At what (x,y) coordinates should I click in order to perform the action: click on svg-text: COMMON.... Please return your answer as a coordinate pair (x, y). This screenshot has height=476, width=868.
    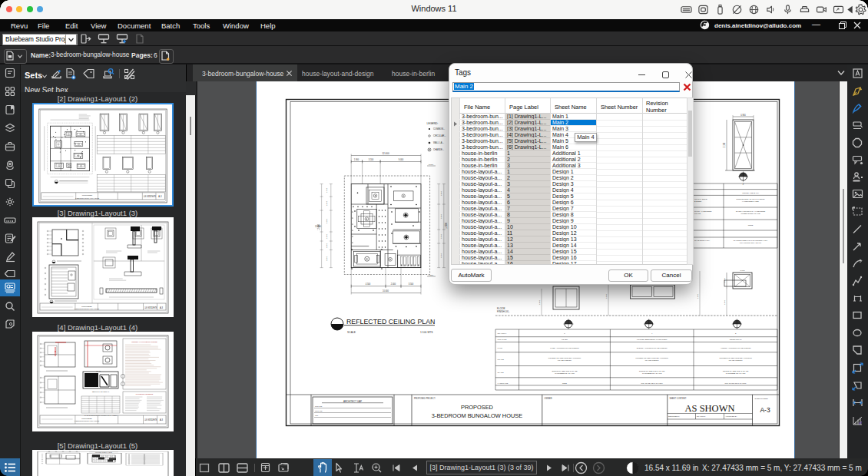
    Looking at the image, I should click on (439, 129).